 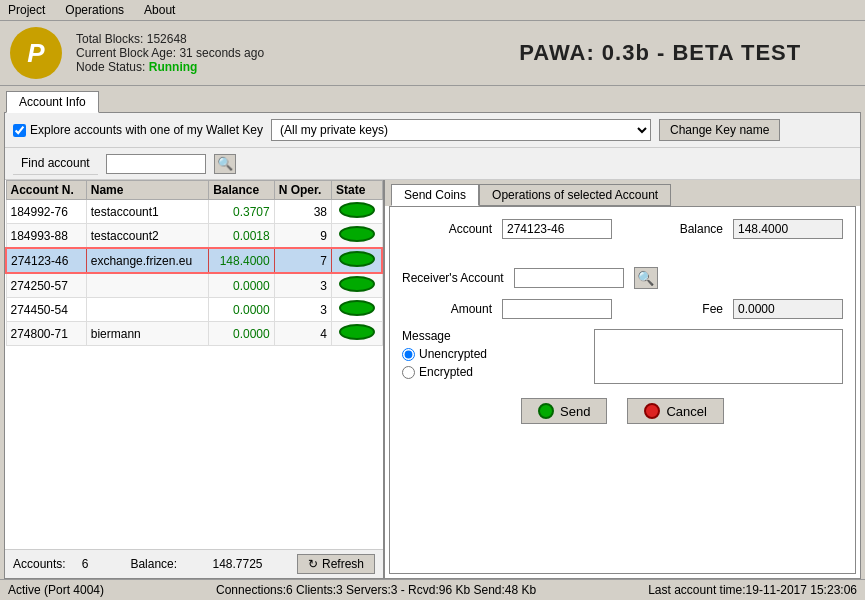 I want to click on receiver-search-button: 🔍, so click(x=646, y=278).